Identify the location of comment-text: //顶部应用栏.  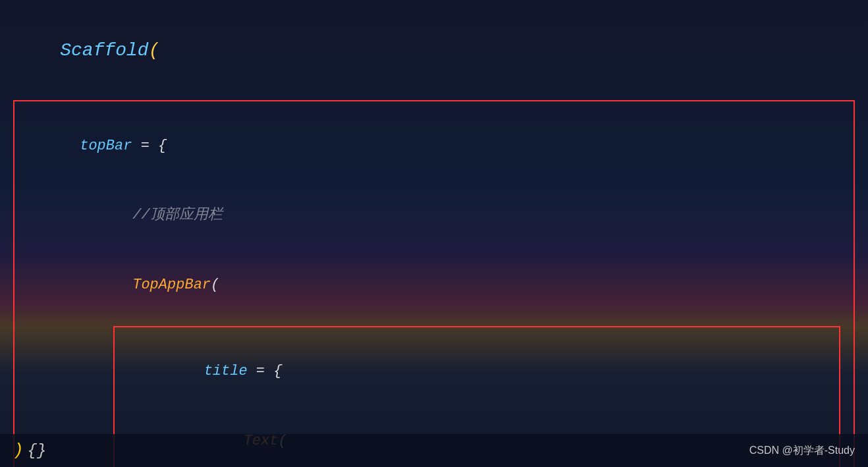
(151, 215).